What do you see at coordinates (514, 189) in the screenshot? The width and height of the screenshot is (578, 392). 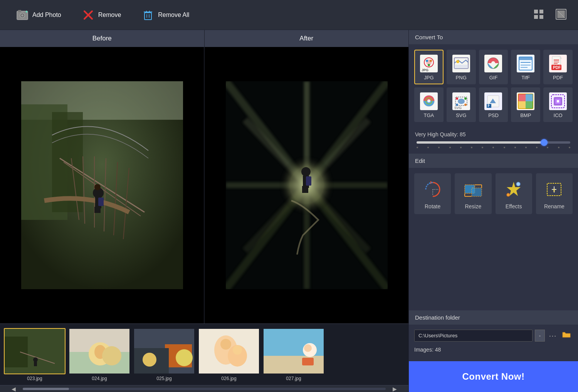 I see `effects-icon` at bounding box center [514, 189].